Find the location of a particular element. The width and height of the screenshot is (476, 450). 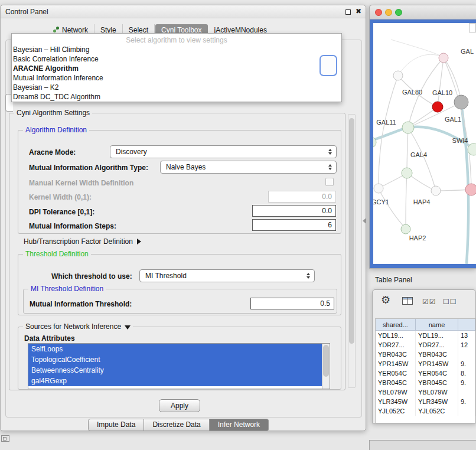

algorithm-option: Dream8 DC_TDC Algorithm is located at coordinates (177, 97).